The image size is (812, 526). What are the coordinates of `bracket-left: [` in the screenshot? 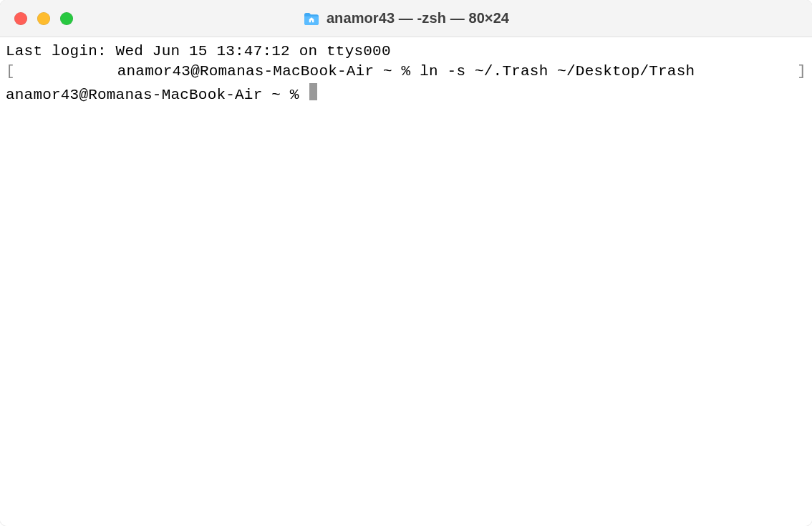 It's located at (10, 72).